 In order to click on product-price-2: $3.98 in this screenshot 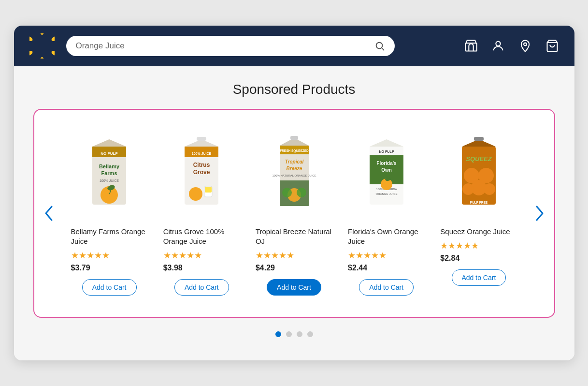, I will do `click(202, 268)`.